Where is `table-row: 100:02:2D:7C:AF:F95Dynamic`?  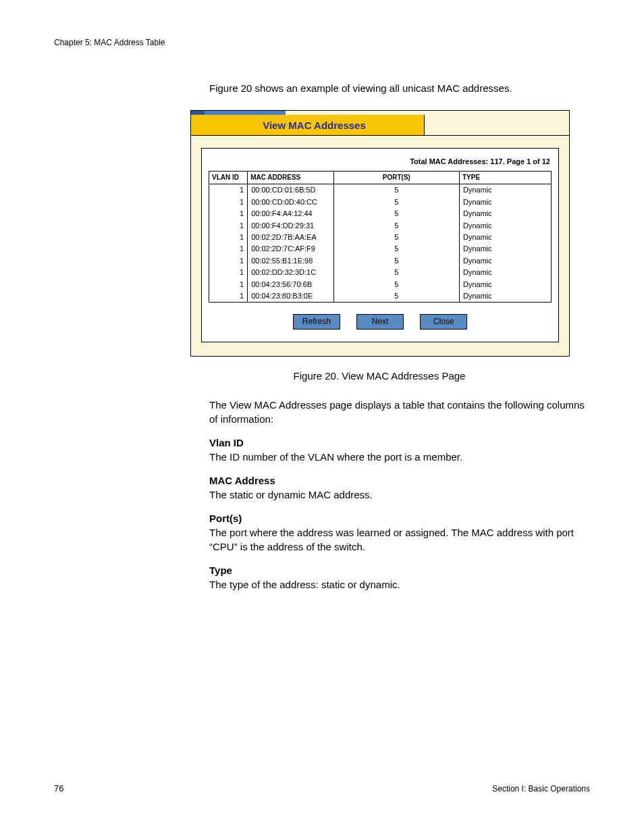 table-row: 100:02:2D:7C:AF:F95Dynamic is located at coordinates (381, 249).